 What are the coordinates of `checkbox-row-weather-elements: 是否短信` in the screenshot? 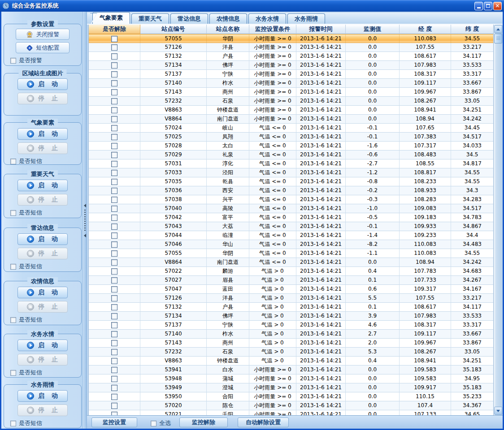 It's located at (46, 161).